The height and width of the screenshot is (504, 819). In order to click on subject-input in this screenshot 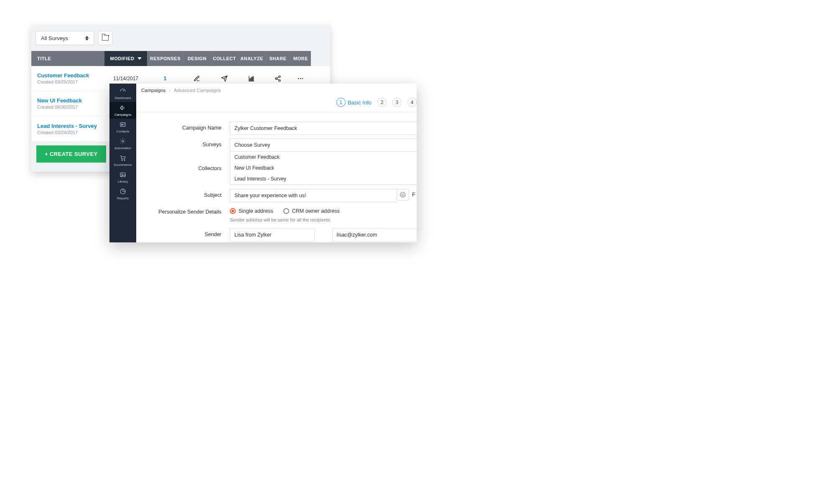, I will do `click(313, 196)`.